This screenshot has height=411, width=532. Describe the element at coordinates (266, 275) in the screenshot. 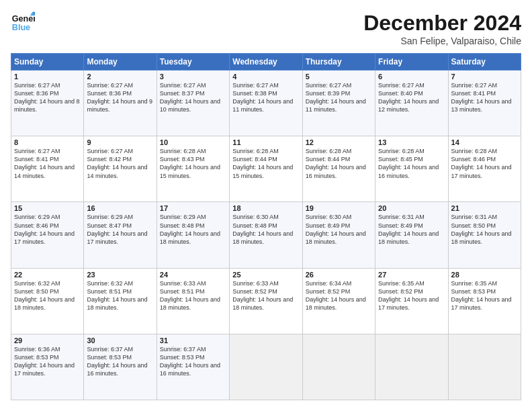

I see `day-number: 25` at that location.